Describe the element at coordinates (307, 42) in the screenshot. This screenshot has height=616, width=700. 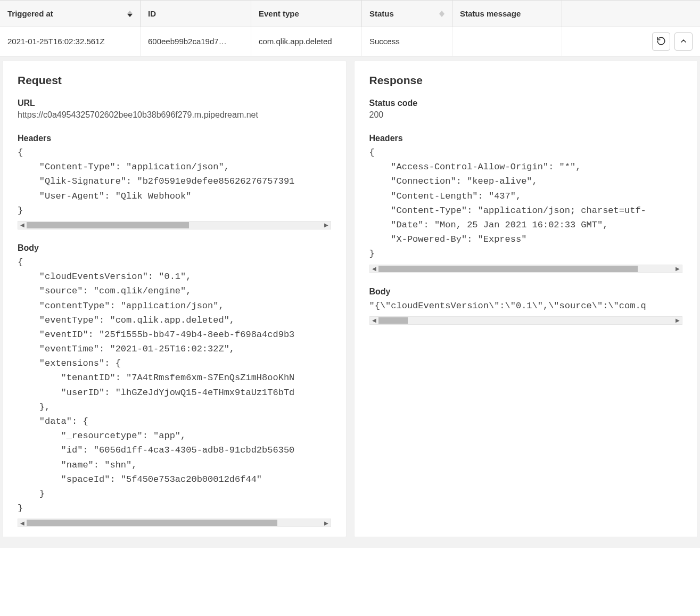
I see `cell-event-type: com.qlik.app.deleted` at that location.